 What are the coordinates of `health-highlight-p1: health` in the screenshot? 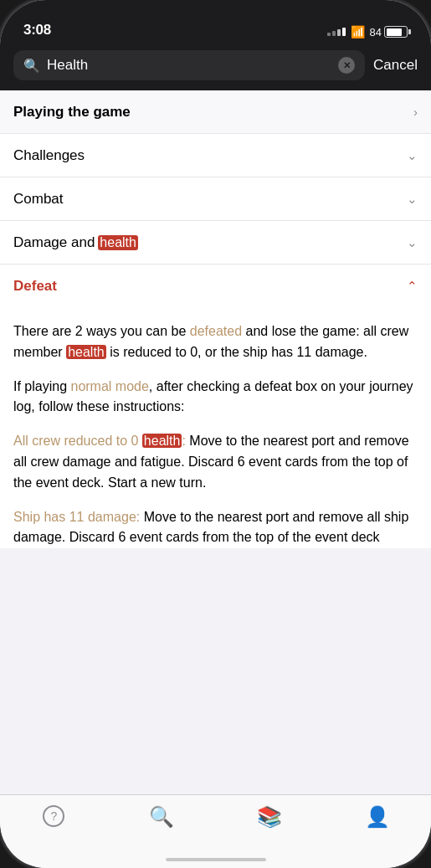 It's located at (86, 352).